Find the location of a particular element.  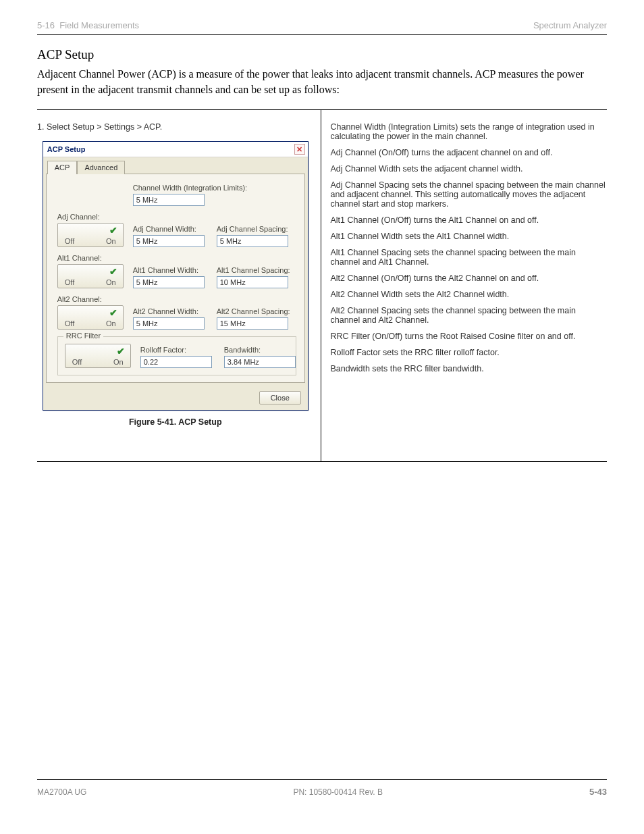

alt2-channel-label: Alt2 Channel: is located at coordinates (95, 299).